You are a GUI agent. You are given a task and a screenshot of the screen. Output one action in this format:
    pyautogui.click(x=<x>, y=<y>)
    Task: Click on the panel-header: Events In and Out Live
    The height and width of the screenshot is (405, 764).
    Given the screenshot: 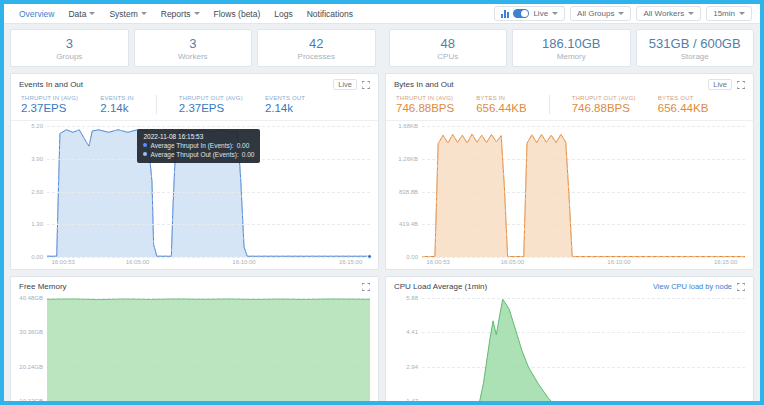 What is the action you would take?
    pyautogui.click(x=194, y=83)
    